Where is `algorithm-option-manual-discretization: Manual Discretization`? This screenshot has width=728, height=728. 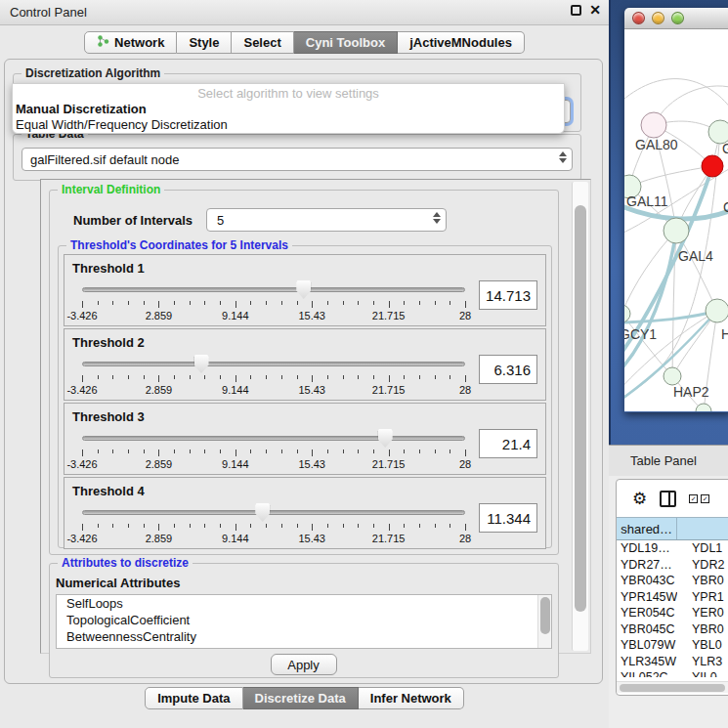 algorithm-option-manual-discretization: Manual Discretization is located at coordinates (288, 109).